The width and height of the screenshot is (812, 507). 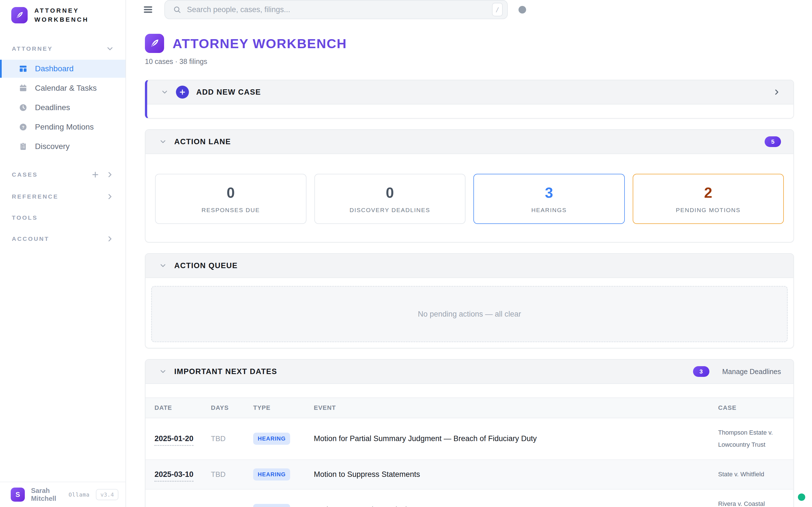 I want to click on search-input, so click(x=337, y=10).